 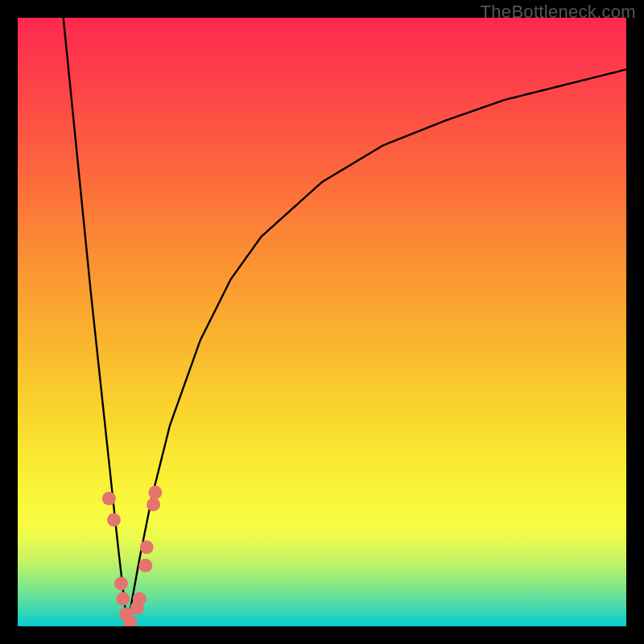 What do you see at coordinates (132, 555) in the screenshot?
I see `marker-group` at bounding box center [132, 555].